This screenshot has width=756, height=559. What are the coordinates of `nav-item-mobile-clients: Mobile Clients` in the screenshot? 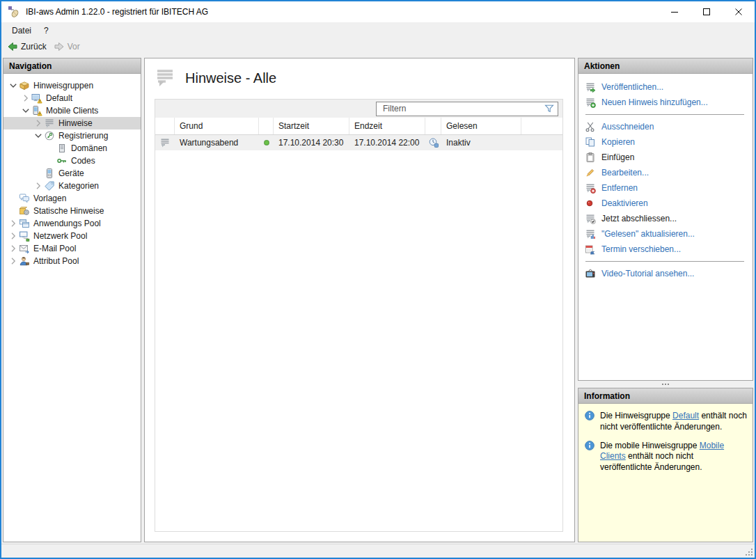 It's located at (72, 111).